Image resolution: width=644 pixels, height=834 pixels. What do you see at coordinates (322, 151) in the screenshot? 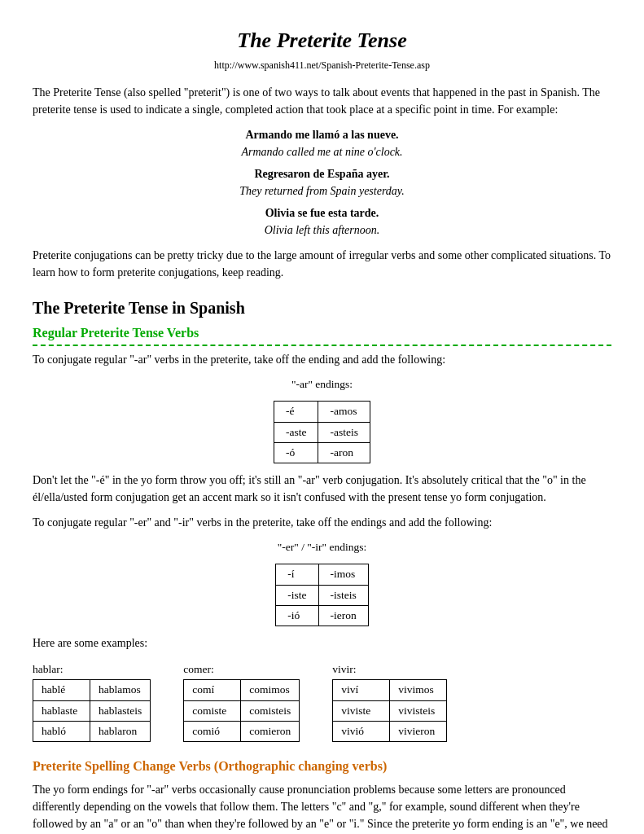
I see `example-1-italic: Armando called me at nine o'clock.` at bounding box center [322, 151].